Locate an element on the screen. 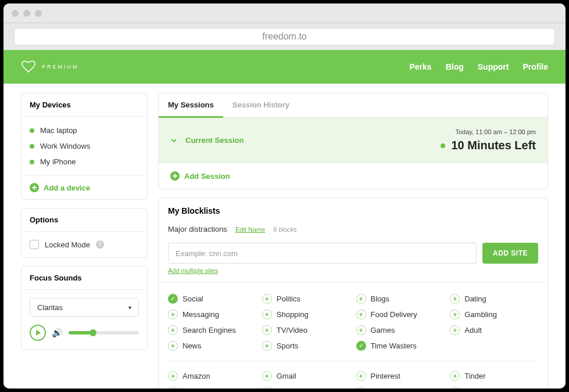  block-count: 6 blocks is located at coordinates (285, 229).